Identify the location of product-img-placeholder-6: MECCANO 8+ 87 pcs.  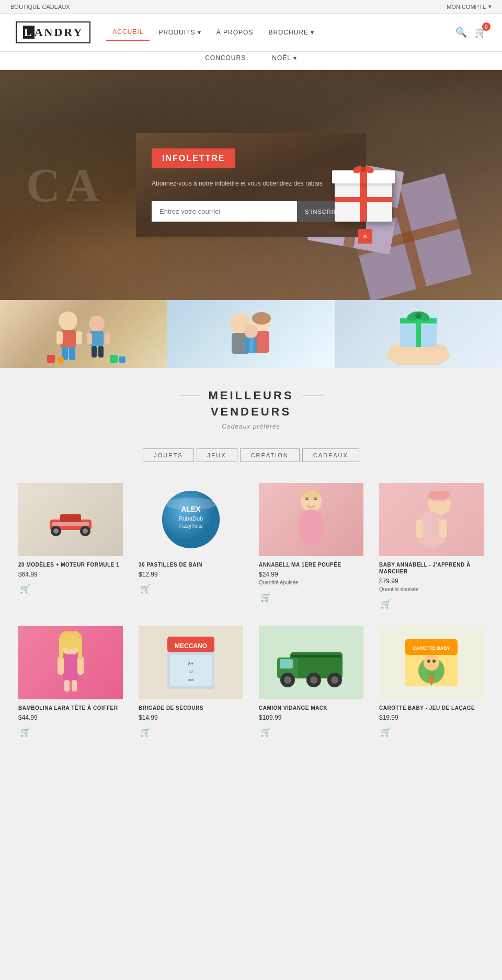
(191, 663).